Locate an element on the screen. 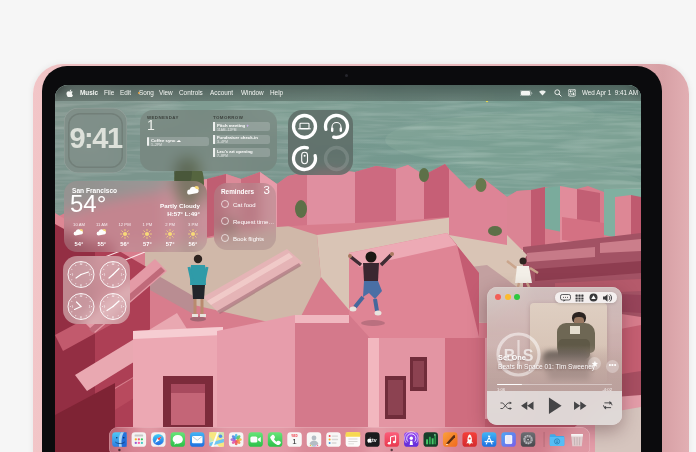  svg-text: 1 is located at coordinates (294, 442).